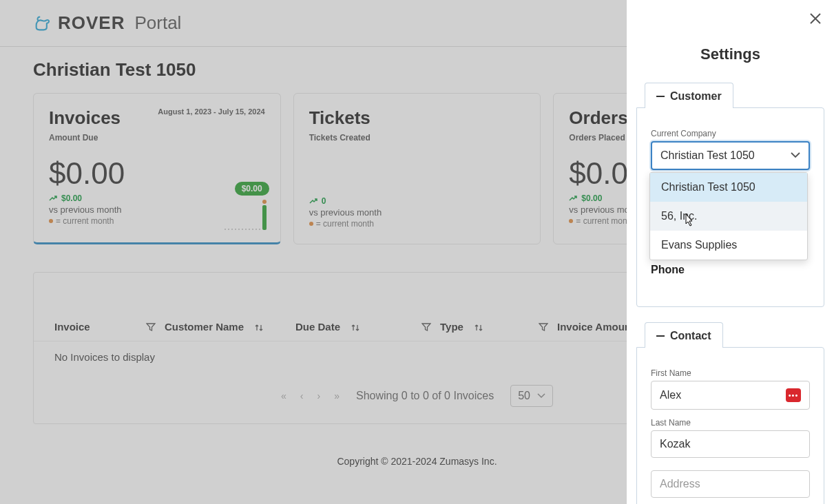  I want to click on company-dropdown: Christian Test 1050 56, Inc. Evans Suppl…, so click(729, 216).